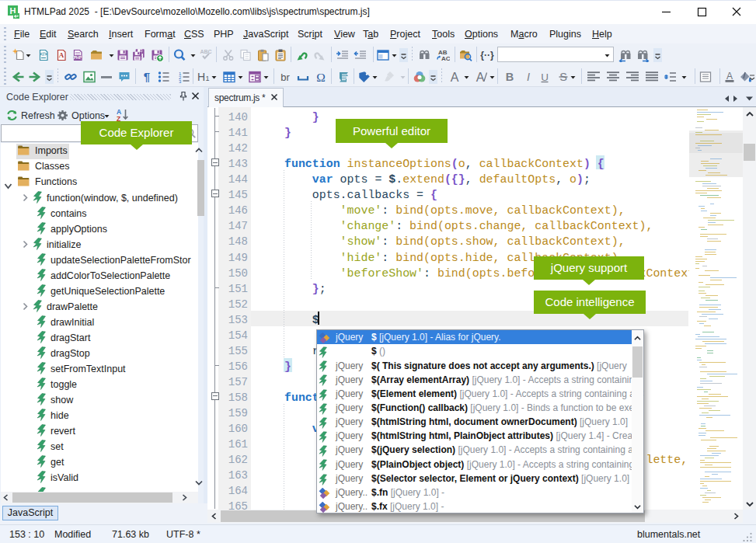 The image size is (756, 543). Describe the element at coordinates (205, 51) in the screenshot. I see `svg-text: ABC` at that location.